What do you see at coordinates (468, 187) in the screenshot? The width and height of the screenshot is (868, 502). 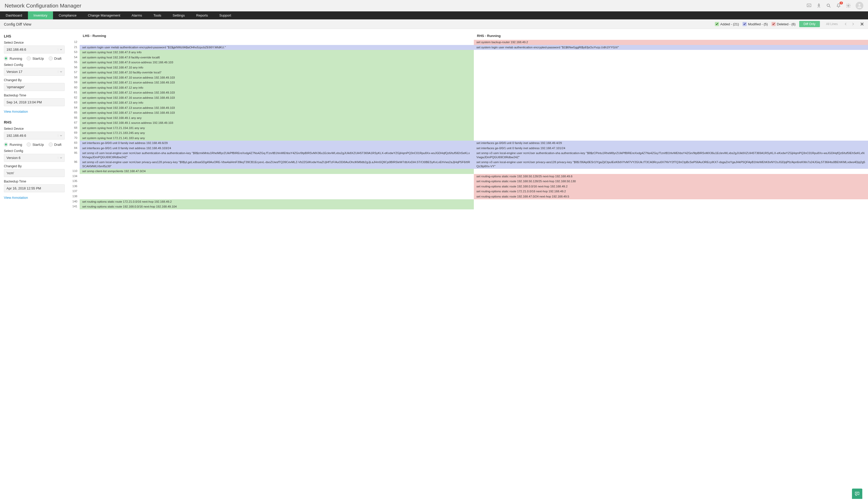 I see `diff-row: 136set routing-options static route 192.…` at bounding box center [468, 187].